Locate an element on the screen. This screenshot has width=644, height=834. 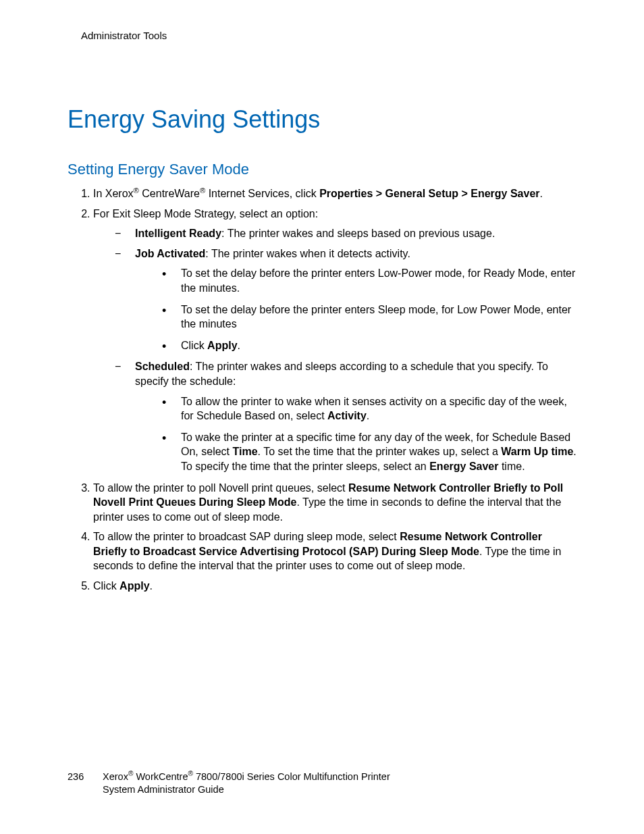
list-item: Click Apply. is located at coordinates (369, 346).